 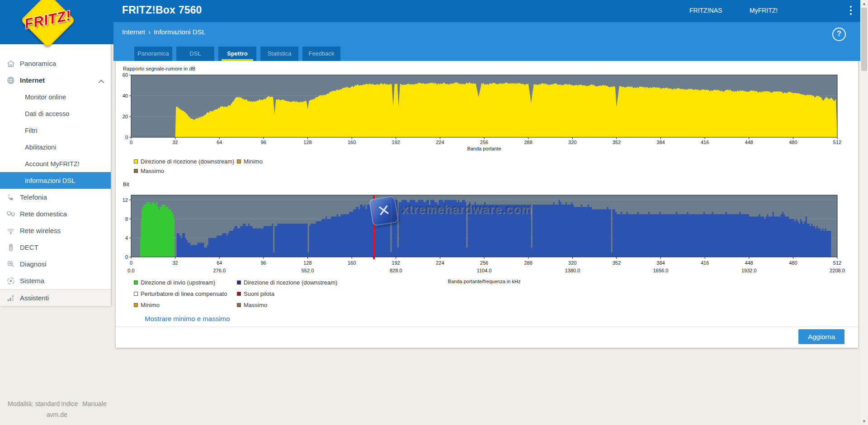 What do you see at coordinates (55, 114) in the screenshot?
I see `sidebar-item-dati-di-accesso: Dati di accesso` at bounding box center [55, 114].